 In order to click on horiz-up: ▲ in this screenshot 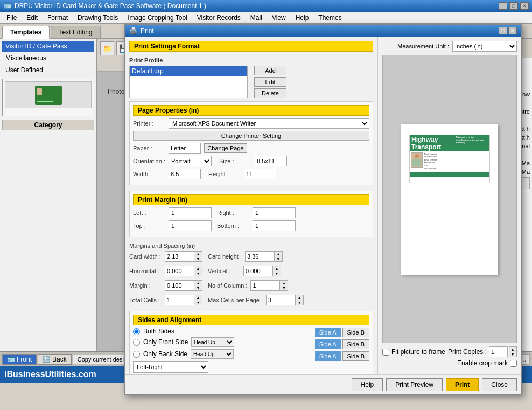, I will do `click(198, 268)`.